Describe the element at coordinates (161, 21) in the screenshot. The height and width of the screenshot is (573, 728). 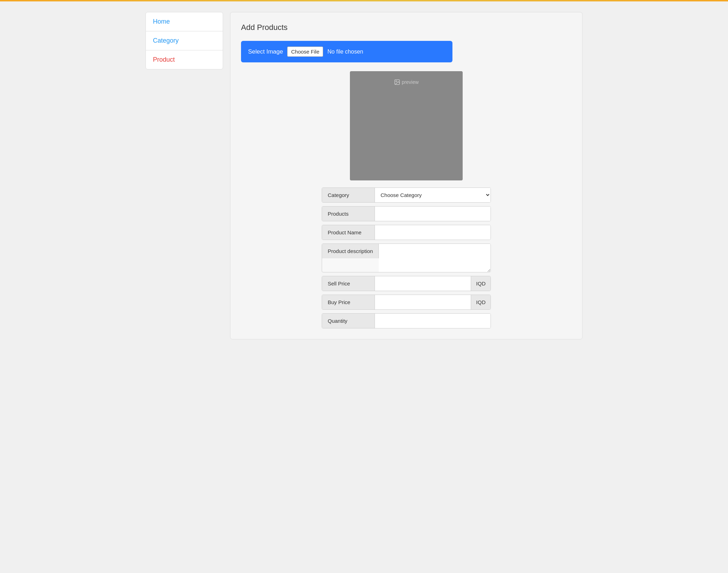
I see `sidebar-item-label-home: Home` at that location.